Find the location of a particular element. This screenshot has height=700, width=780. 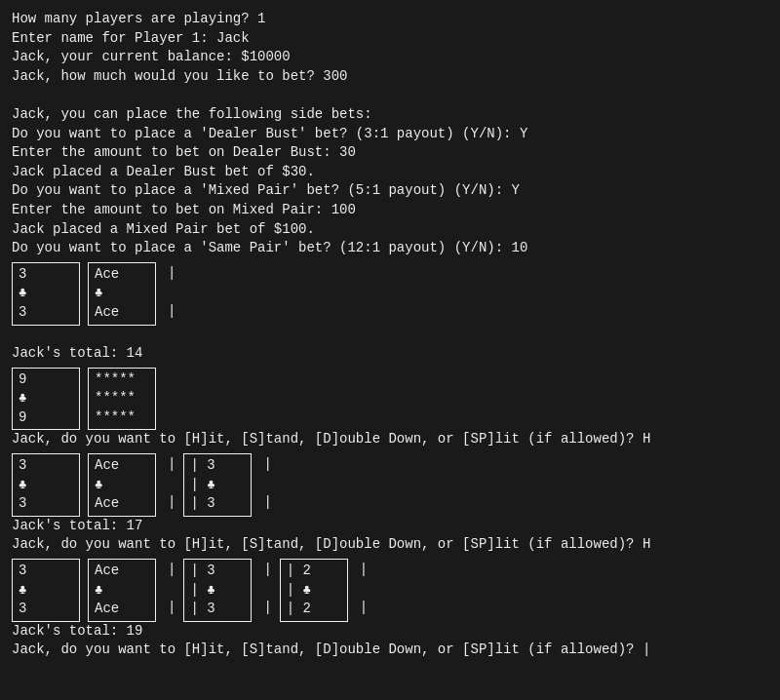

card-3-s4b: | 3 | ♣ | 3 is located at coordinates (217, 591).